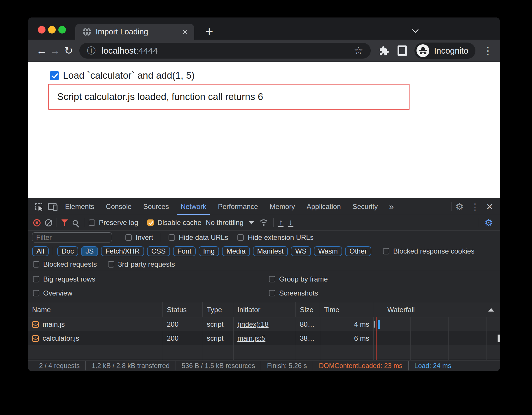 This screenshot has height=415, width=532. I want to click on screenshots-checkbox, so click(272, 293).